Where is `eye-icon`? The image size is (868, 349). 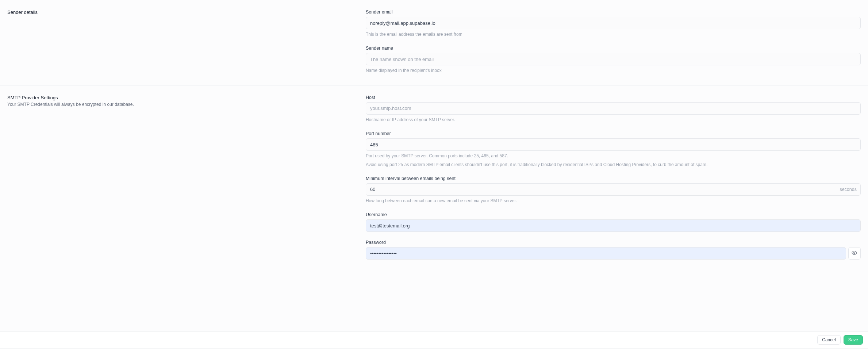 eye-icon is located at coordinates (854, 253).